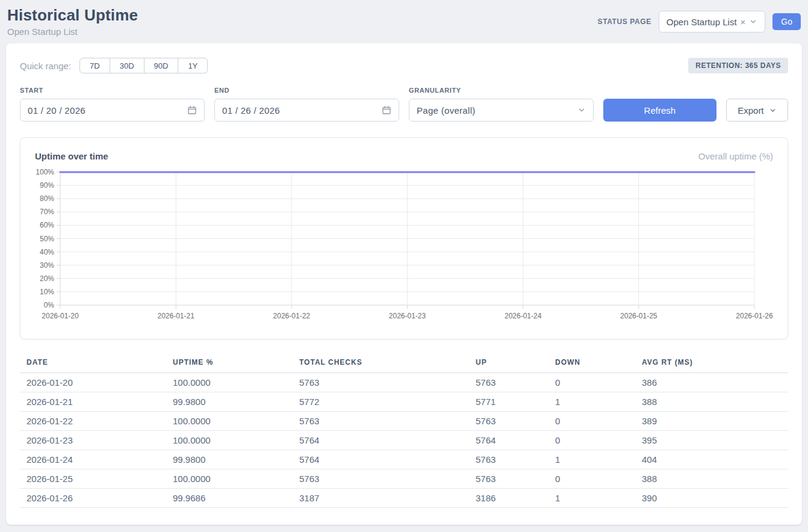 The image size is (808, 532). I want to click on start-date-value: 01 / 20 / 2026, so click(107, 111).